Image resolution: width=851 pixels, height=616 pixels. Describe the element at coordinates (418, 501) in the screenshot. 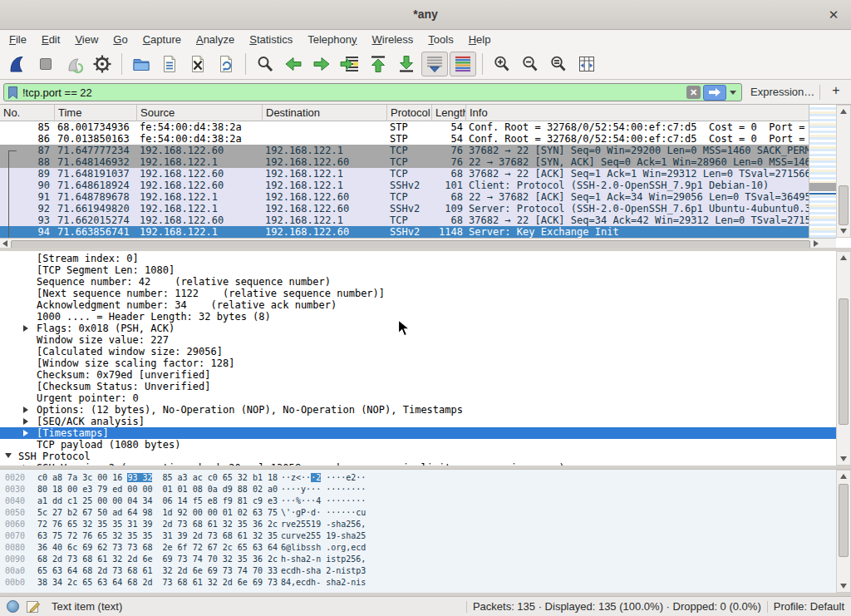

I see `hex-row-0040: 0040a1 dd c1 25 00 00 04 34 06 14 f5 e8 …` at that location.